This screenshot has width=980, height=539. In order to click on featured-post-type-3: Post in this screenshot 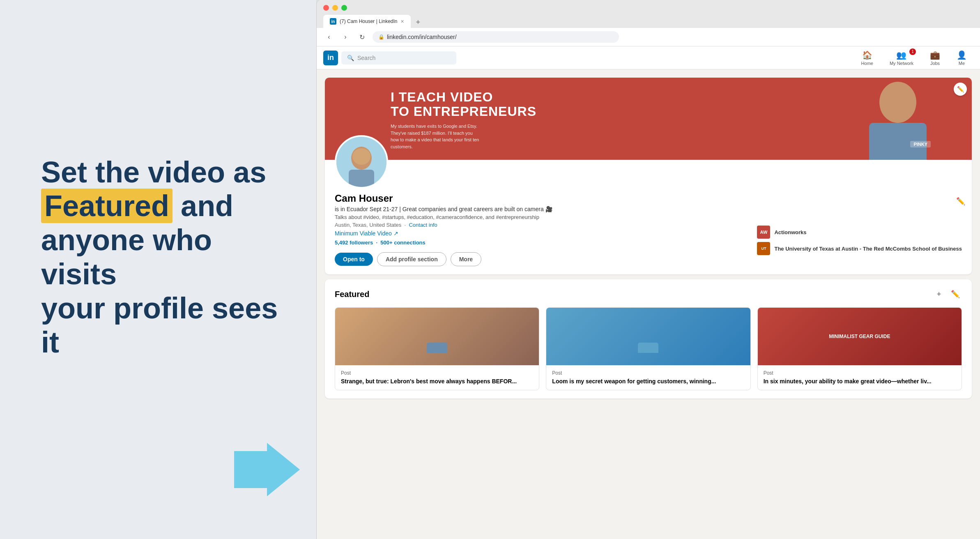, I will do `click(860, 371)`.